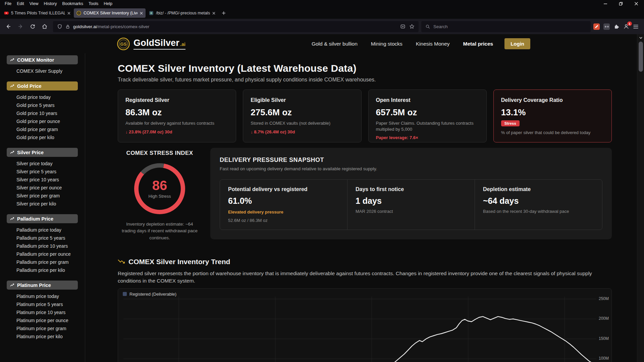 This screenshot has width=644, height=362. Describe the element at coordinates (403, 26) in the screenshot. I see `save-to-pocket-icon` at that location.